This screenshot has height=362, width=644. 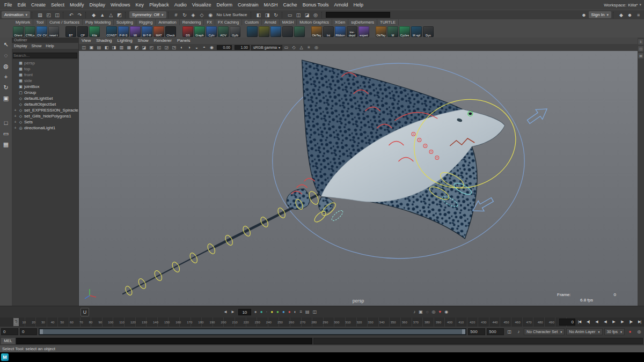 What do you see at coordinates (639, 15) in the screenshot?
I see `attribute-editor-icon: ≡` at bounding box center [639, 15].